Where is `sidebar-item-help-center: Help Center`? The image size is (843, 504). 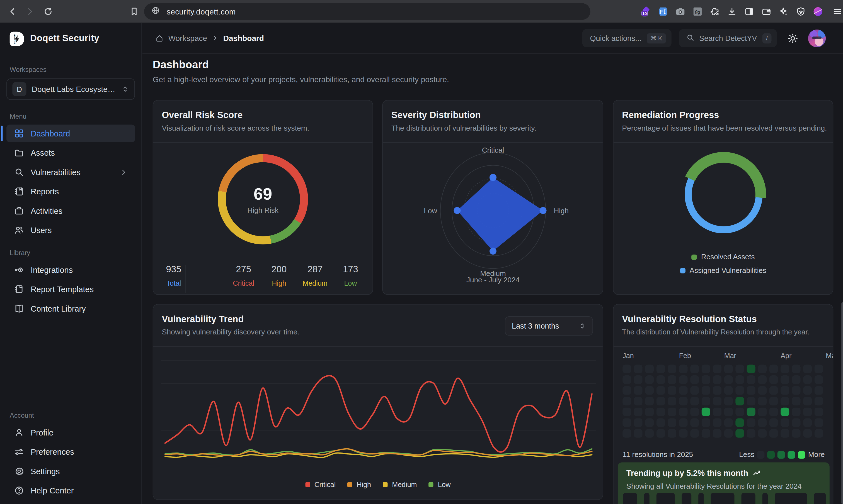
sidebar-item-help-center: Help Center is located at coordinates (71, 490).